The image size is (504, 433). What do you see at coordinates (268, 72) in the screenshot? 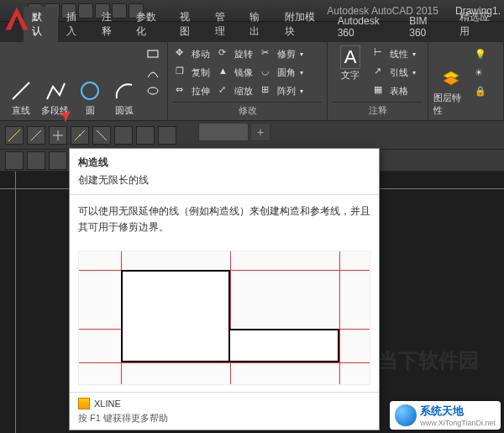
I see `fillet-icon: ◡` at bounding box center [268, 72].